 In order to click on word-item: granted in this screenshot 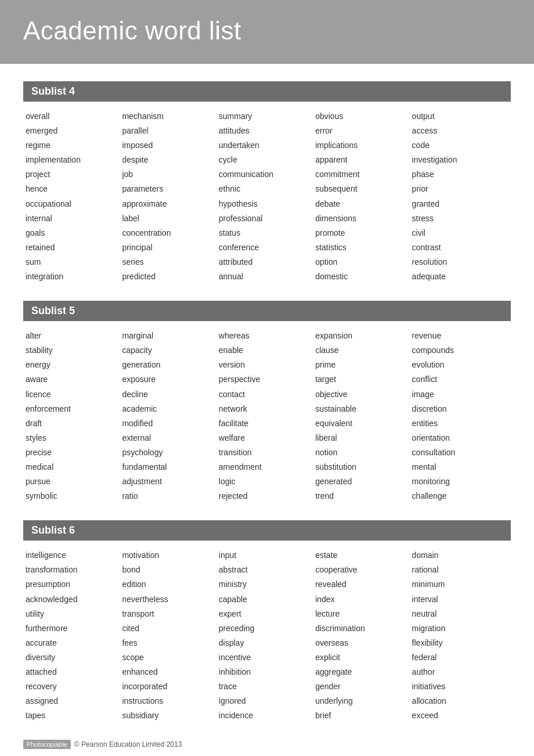, I will do `click(460, 204)`.